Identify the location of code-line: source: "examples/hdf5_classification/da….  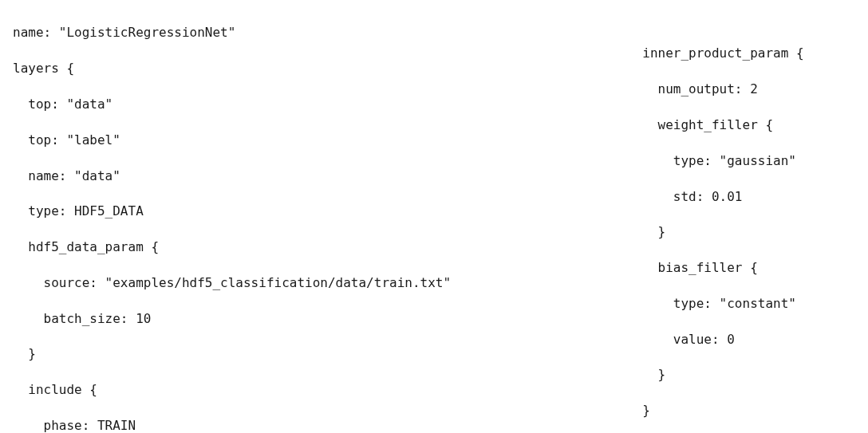
(320, 283).